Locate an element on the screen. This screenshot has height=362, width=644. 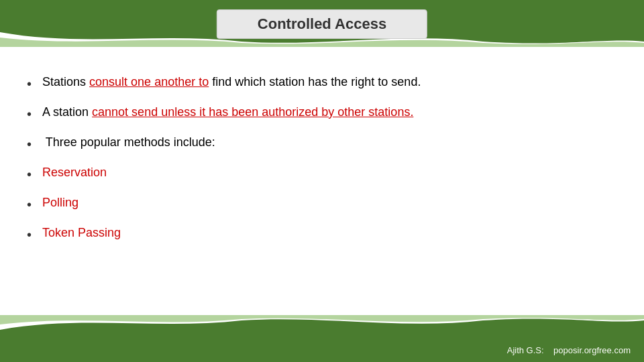
text-segment: Three popular methods include: is located at coordinates (129, 142).